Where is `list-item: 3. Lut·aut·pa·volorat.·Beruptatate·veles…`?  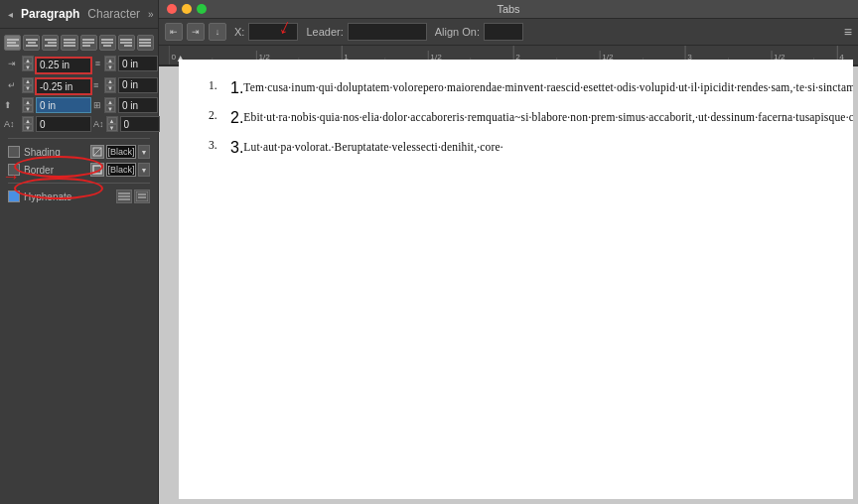 list-item: 3. Lut·aut·pa·volorat.·Beruptatate·veles… is located at coordinates (516, 148).